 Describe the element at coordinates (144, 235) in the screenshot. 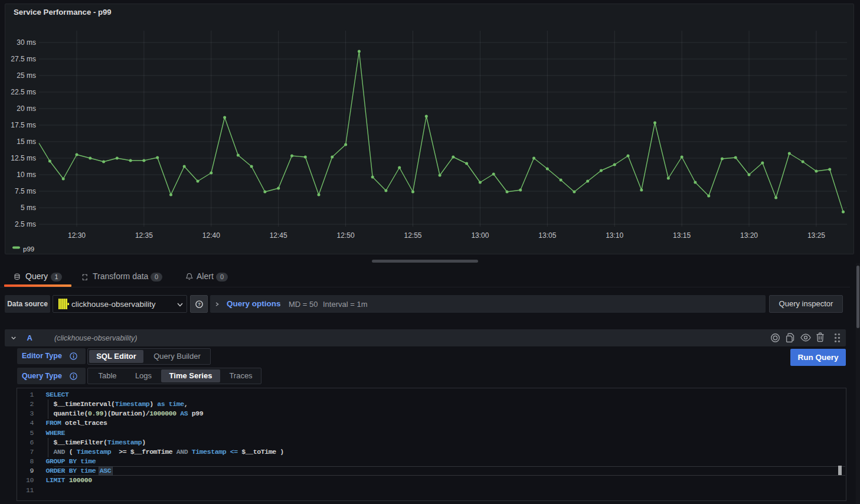

I see `svg-text: 12:35` at that location.